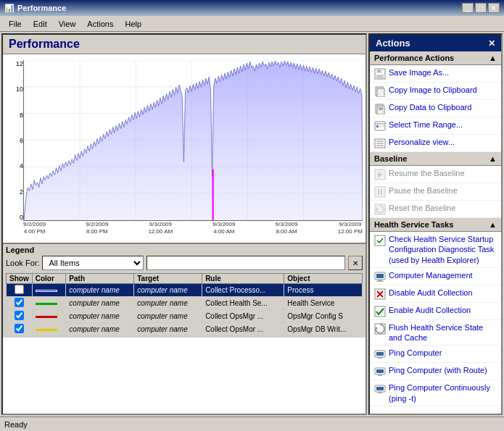 This screenshot has width=504, height=431. I want to click on action-ping-route-text: Ping Computer (with Route), so click(438, 370).